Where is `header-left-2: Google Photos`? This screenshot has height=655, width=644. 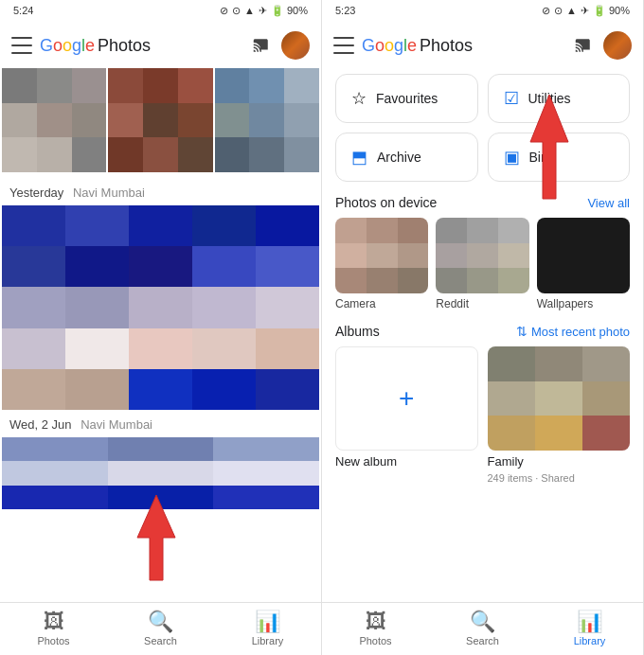 header-left-2: Google Photos is located at coordinates (403, 45).